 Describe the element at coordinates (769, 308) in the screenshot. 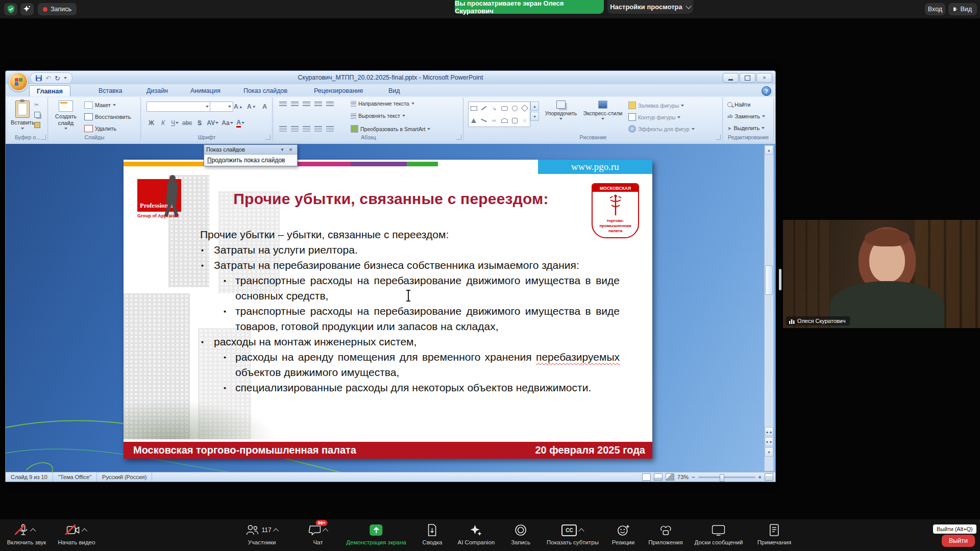

I see `vertical-scrollbar: ▲ ▲▲ ▼▼ ▼` at that location.